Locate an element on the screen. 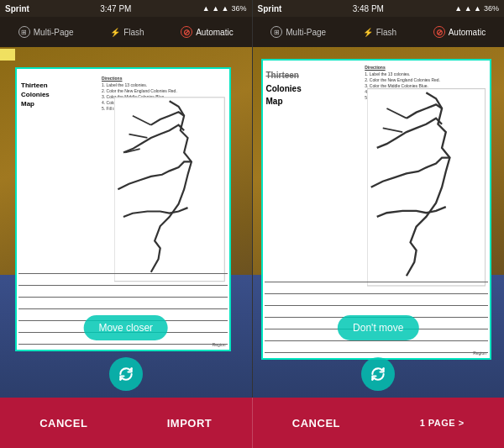 This screenshot has height=448, width=504. status-bar-left: Sprint 3:47 PM ▲ ▲ ▲ 36% is located at coordinates (126, 8).